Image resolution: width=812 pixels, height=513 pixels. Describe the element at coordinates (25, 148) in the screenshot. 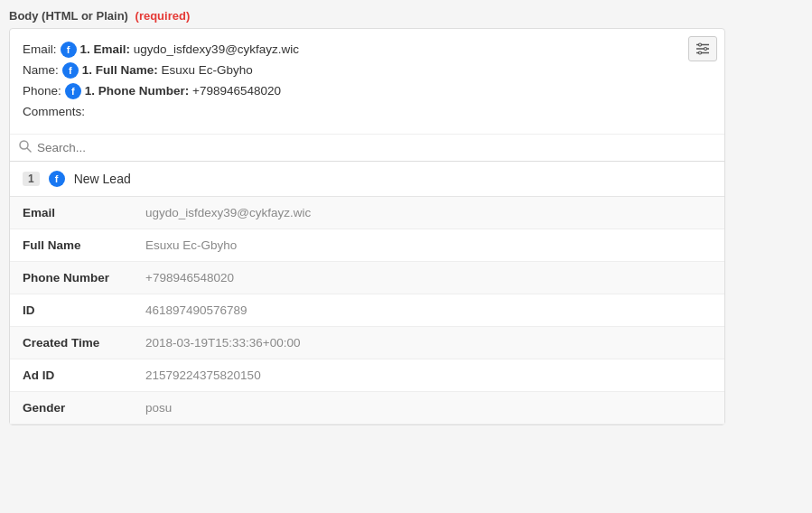

I see `search-icon` at that location.